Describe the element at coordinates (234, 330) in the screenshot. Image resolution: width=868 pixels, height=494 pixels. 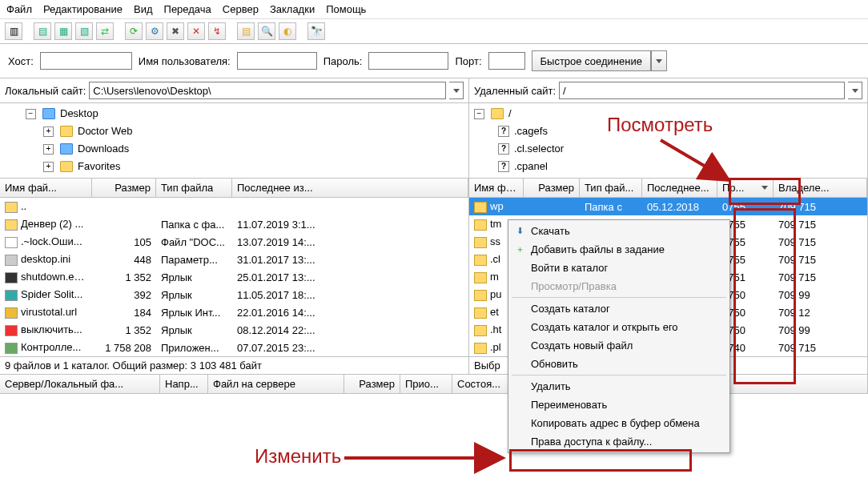
I see `table-row: выключить...1 352Ярлык08.12.2014 22:...` at that location.